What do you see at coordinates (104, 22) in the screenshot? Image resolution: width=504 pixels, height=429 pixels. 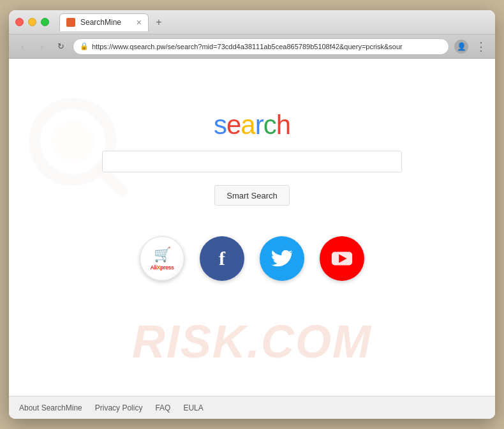 I see `active-tab: SearchMine ×` at bounding box center [104, 22].